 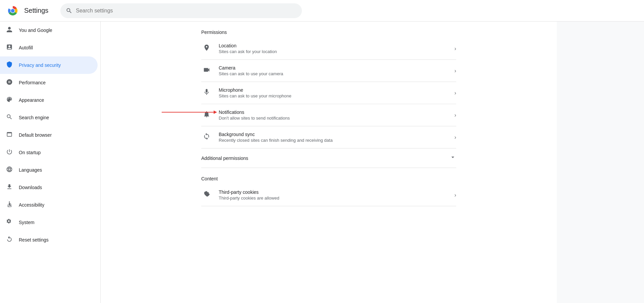 I want to click on search-engine-icon, so click(x=9, y=118).